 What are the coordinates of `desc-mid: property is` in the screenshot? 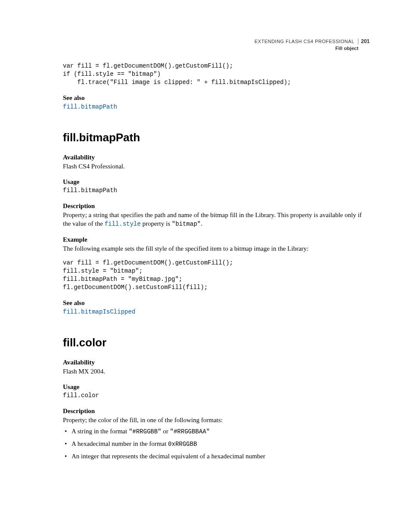 It's located at (156, 224).